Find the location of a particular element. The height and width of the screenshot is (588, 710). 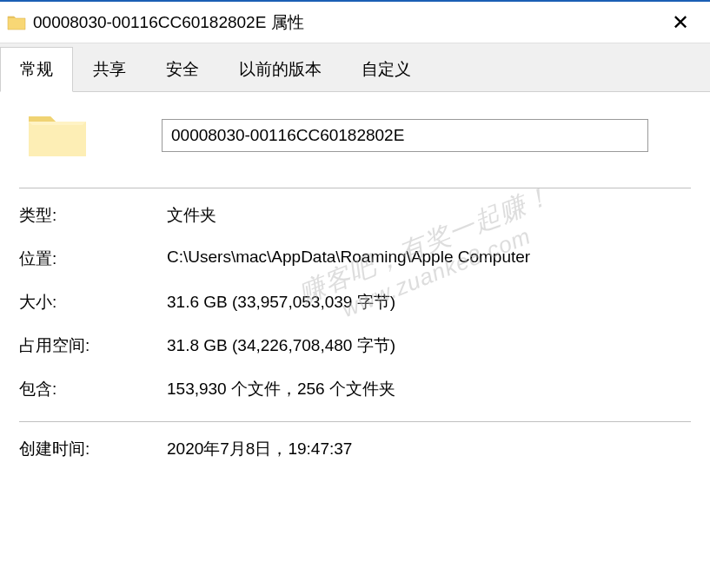

folder-icon is located at coordinates (57, 135).